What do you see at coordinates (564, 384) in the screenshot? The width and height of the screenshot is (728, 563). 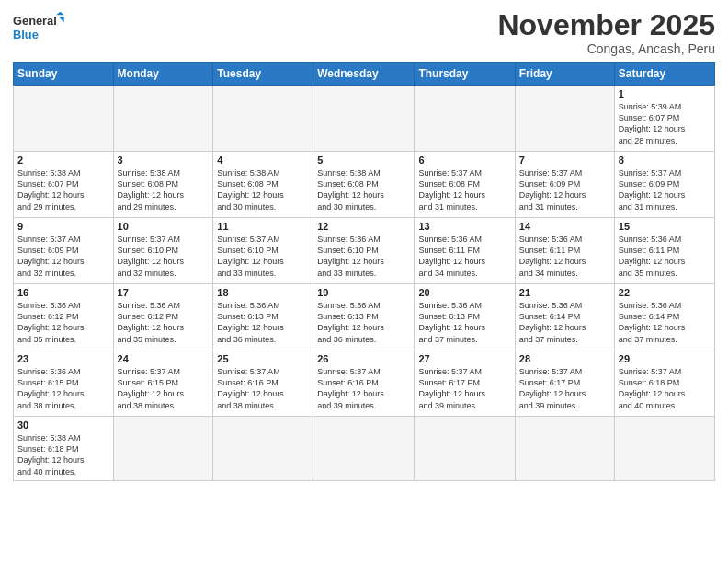 I see `day-cell: 28Sunrise: 5:37 AM Sunset: 6:17 PM Dayli…` at bounding box center [564, 384].